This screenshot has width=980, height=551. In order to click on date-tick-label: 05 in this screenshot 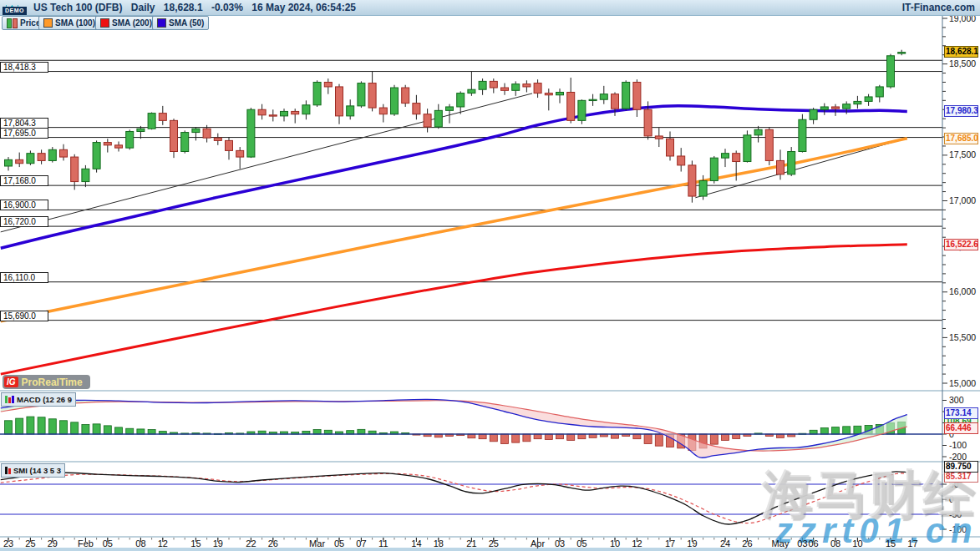, I will do `click(581, 543)`.